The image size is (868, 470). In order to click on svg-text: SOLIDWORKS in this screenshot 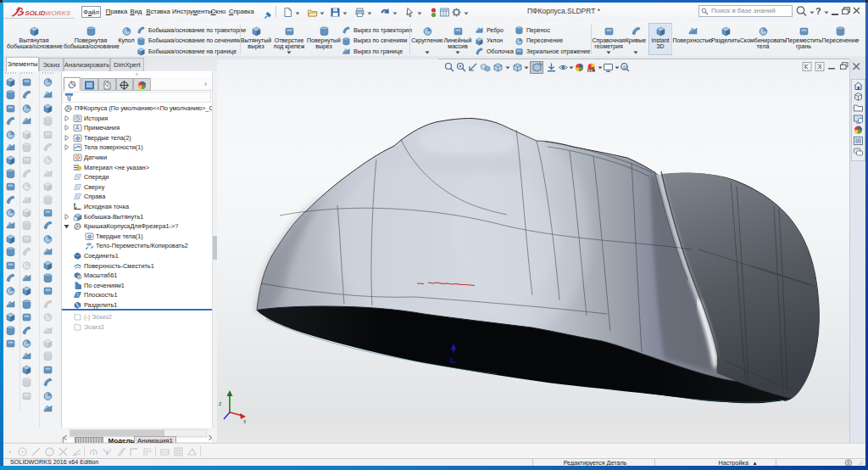, I will do `click(49, 14)`.